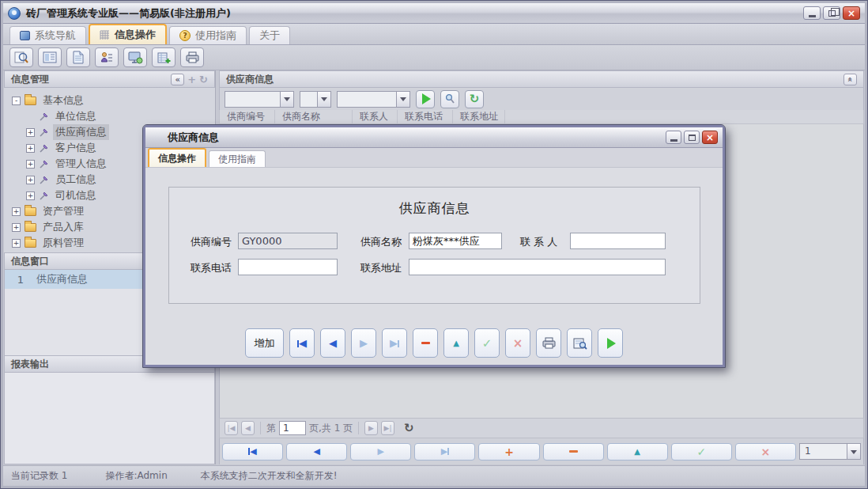  Describe the element at coordinates (204, 79) in the screenshot. I see `refresh-icon: ↻` at that location.